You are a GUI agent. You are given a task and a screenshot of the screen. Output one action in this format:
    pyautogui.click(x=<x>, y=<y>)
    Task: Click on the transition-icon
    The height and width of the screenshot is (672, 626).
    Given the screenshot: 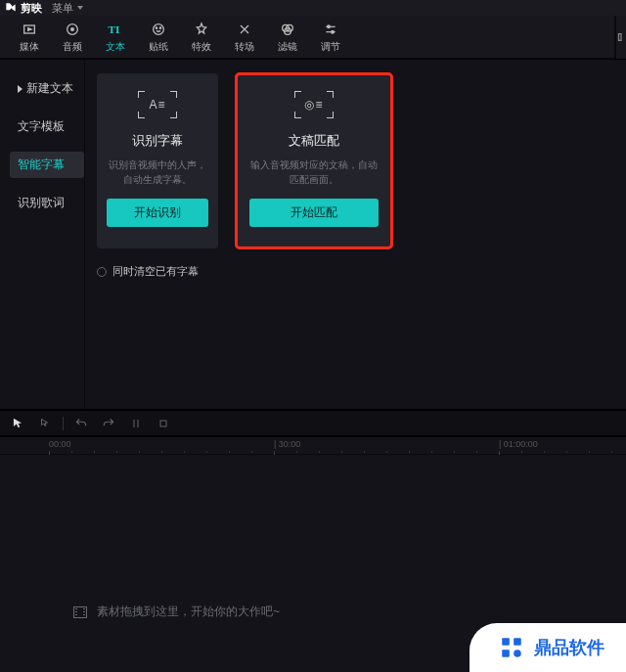 What is the action you would take?
    pyautogui.click(x=245, y=29)
    